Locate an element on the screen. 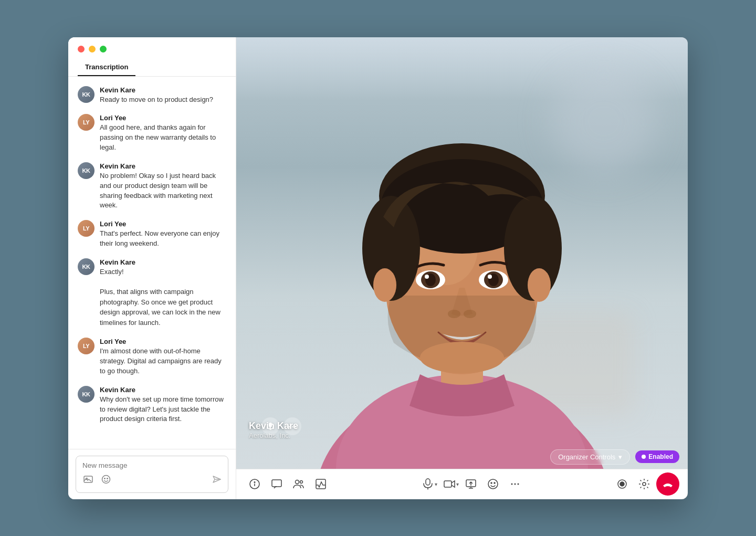 This screenshot has height=536, width=756. window-controls is located at coordinates (152, 48).